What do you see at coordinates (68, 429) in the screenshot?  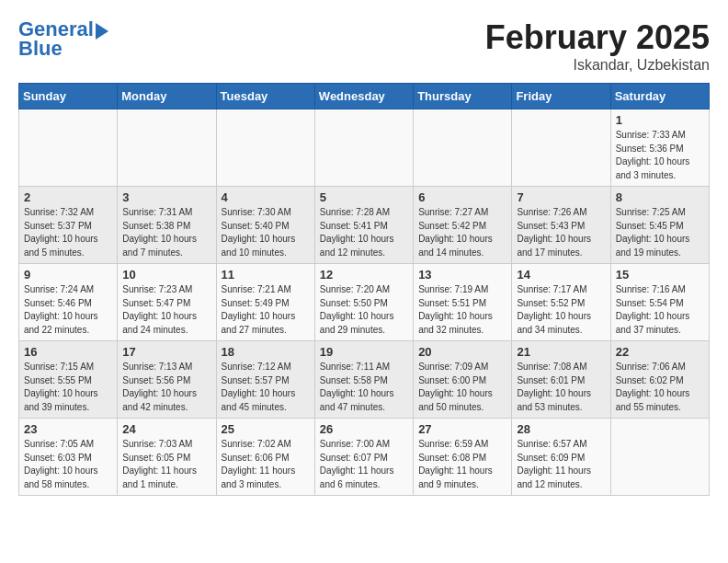 I see `day-number: 23` at bounding box center [68, 429].